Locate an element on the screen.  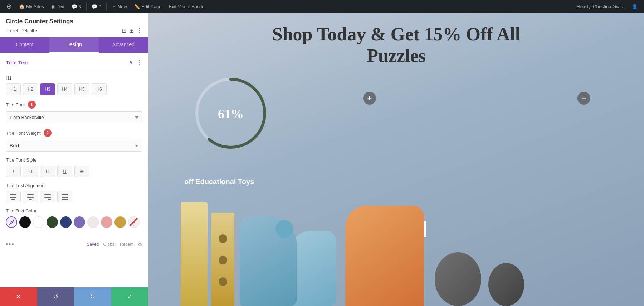
separator2 is located at coordinates (107, 6).